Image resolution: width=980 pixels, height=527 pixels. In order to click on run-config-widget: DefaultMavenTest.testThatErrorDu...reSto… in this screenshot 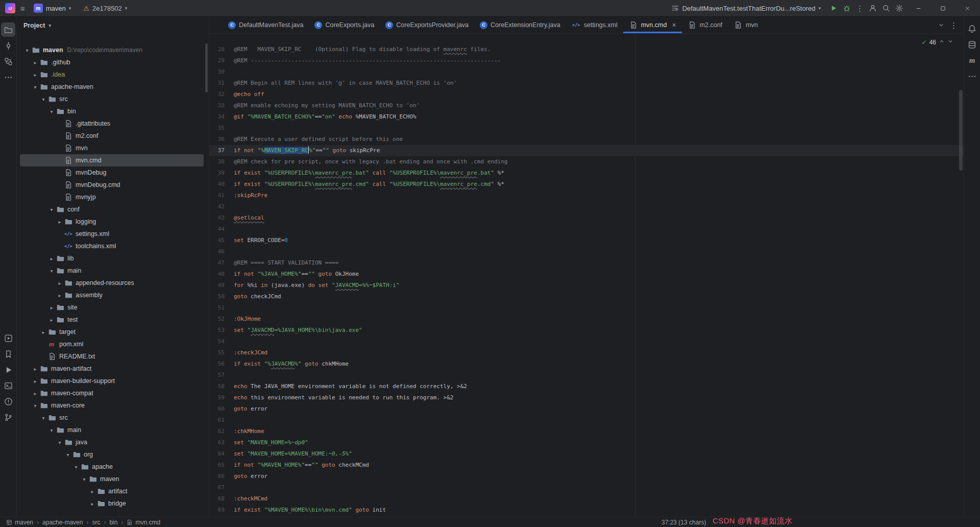, I will do `click(746, 8)`.